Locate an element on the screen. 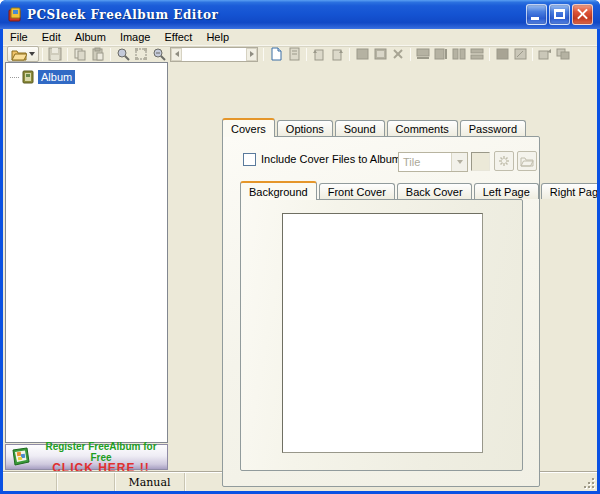 The image size is (600, 494). tab-sound: Sound is located at coordinates (360, 128).